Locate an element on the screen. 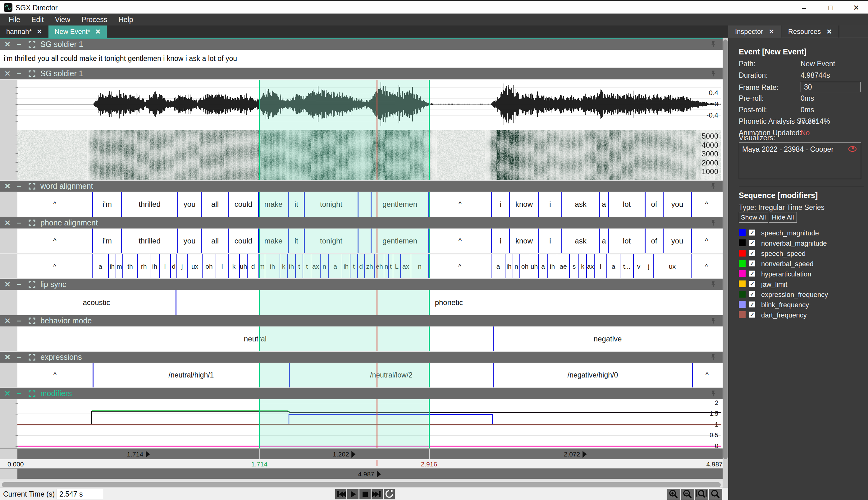 Image resolution: width=868 pixels, height=500 pixels. skip-to-start-button is located at coordinates (341, 494).